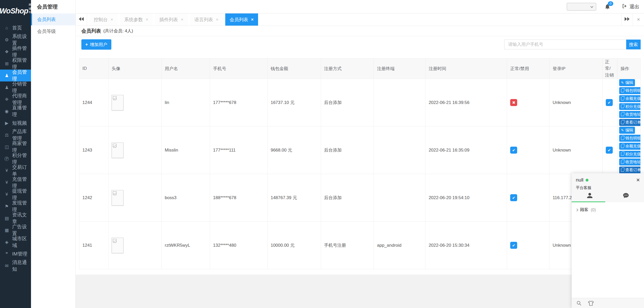  What do you see at coordinates (53, 31) in the screenshot?
I see `subsidebar-item-member-level: 会员等级` at bounding box center [53, 31].